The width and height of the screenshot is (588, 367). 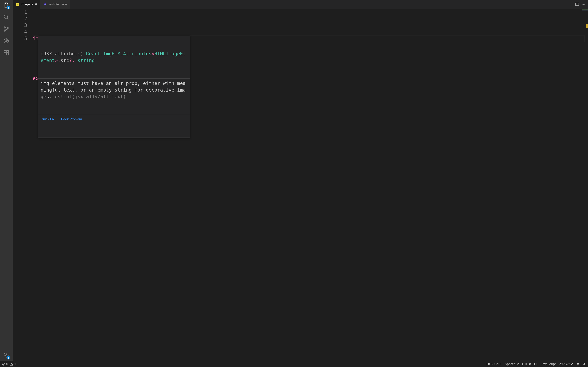 I want to click on quick-fix-link: Quick Fix..., so click(x=49, y=119).